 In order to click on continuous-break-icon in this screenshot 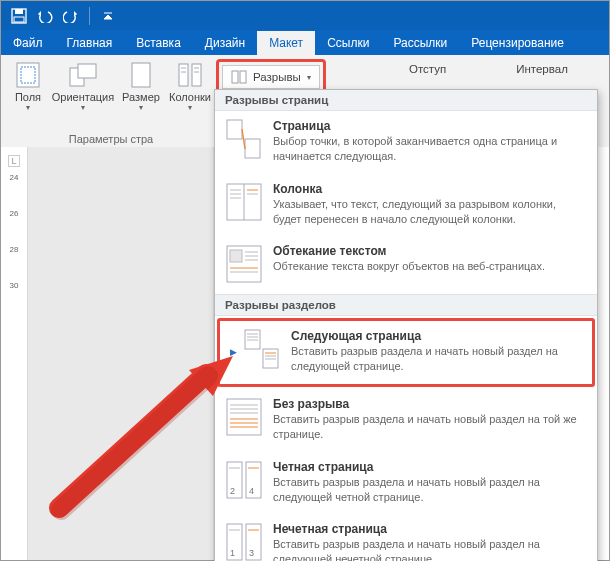, I will do `click(244, 417)`.